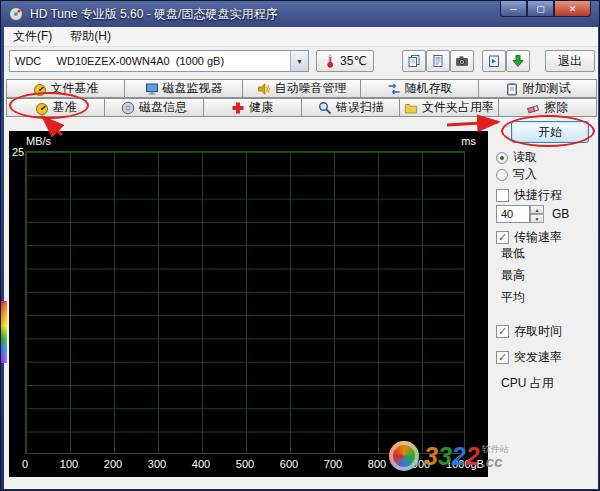 The width and height of the screenshot is (600, 491). Describe the element at coordinates (438, 61) in the screenshot. I see `report-icon` at that location.